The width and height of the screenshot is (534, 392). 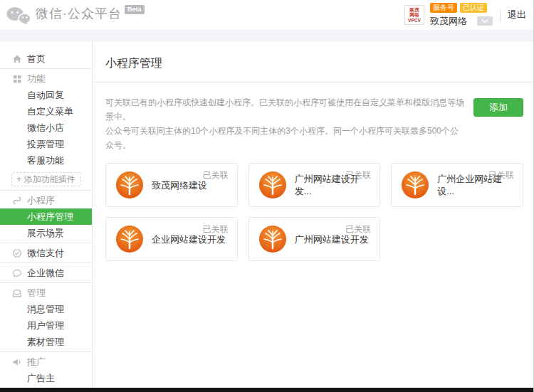 What do you see at coordinates (135, 10) in the screenshot?
I see `beta-badge: Beta` at bounding box center [135, 10].